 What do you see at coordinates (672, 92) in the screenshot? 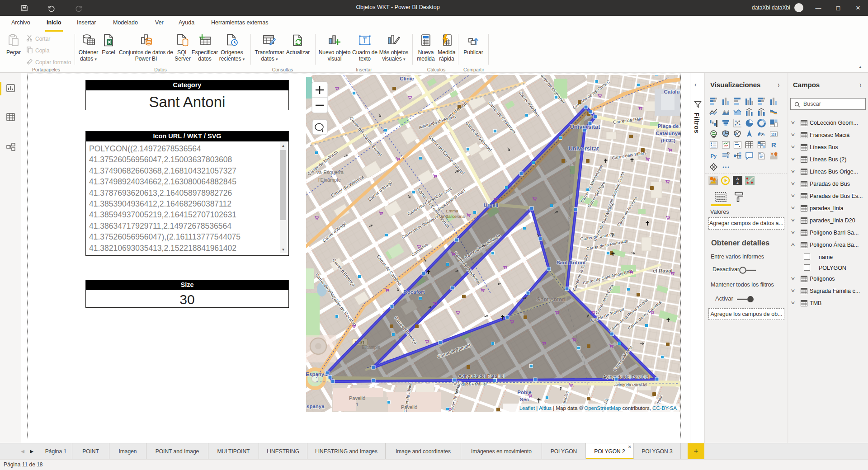
I see `svg-text: Catalu` at bounding box center [672, 92].